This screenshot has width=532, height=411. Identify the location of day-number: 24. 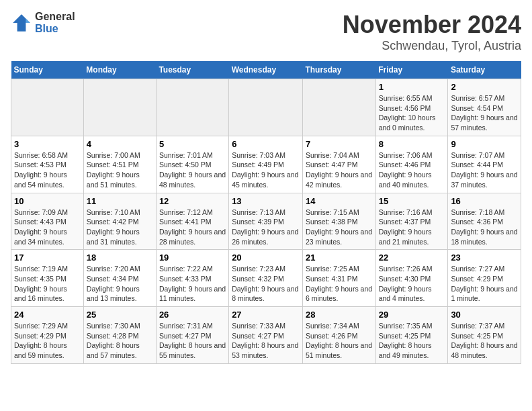
(47, 314).